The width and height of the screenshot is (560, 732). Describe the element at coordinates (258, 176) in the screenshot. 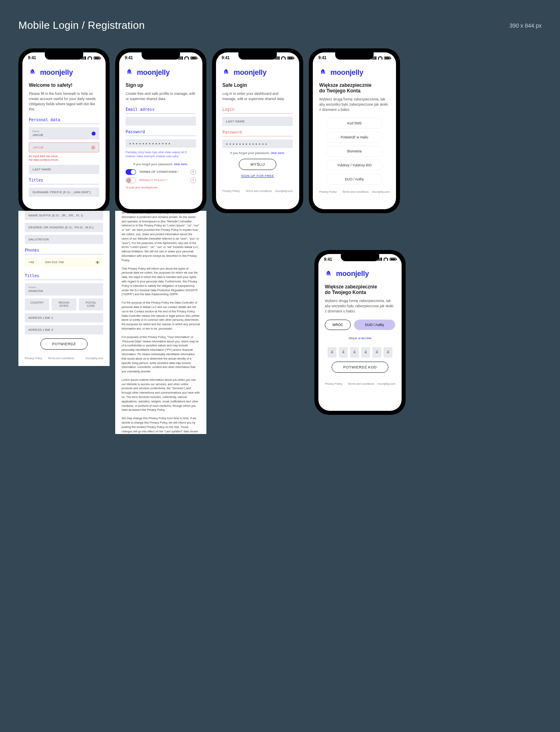

I see `signup-free-link: SIGN UP FOR FREE` at that location.